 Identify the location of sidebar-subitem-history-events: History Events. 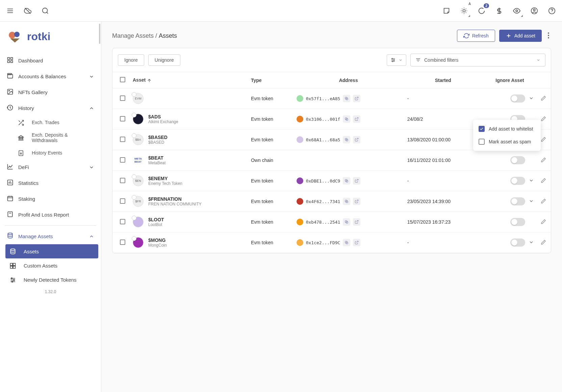
(59, 153).